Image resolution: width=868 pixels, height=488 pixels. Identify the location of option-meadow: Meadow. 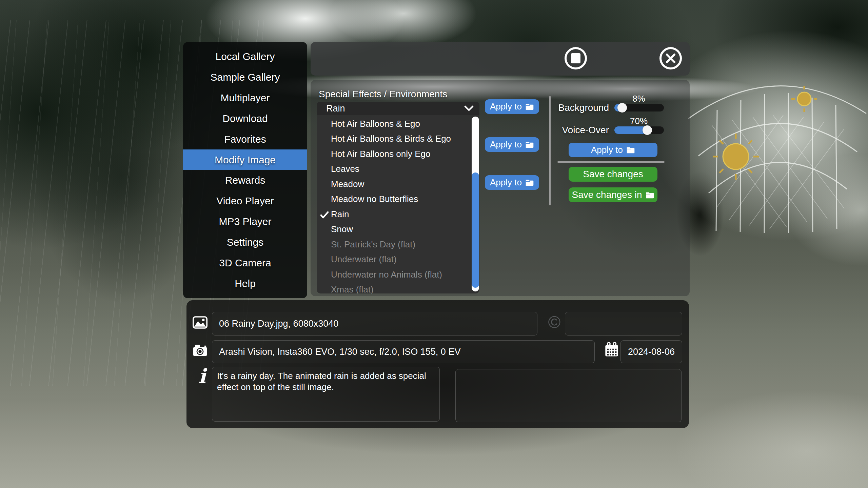
(398, 184).